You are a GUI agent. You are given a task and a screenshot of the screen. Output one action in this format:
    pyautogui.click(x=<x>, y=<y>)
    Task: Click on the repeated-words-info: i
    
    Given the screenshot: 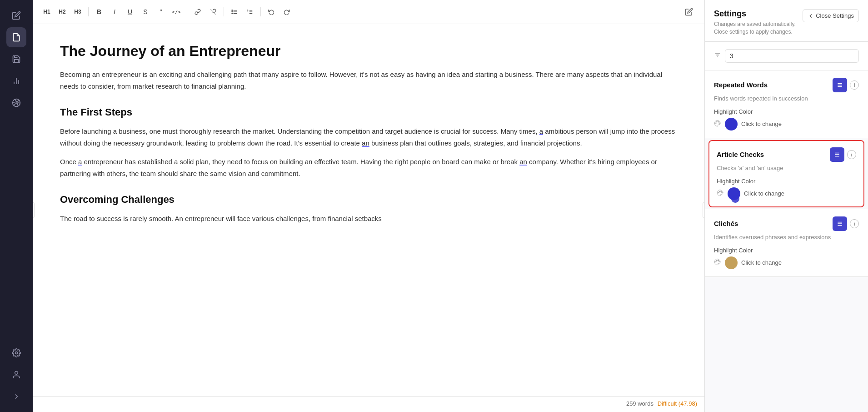 What is the action you would take?
    pyautogui.click(x=854, y=85)
    